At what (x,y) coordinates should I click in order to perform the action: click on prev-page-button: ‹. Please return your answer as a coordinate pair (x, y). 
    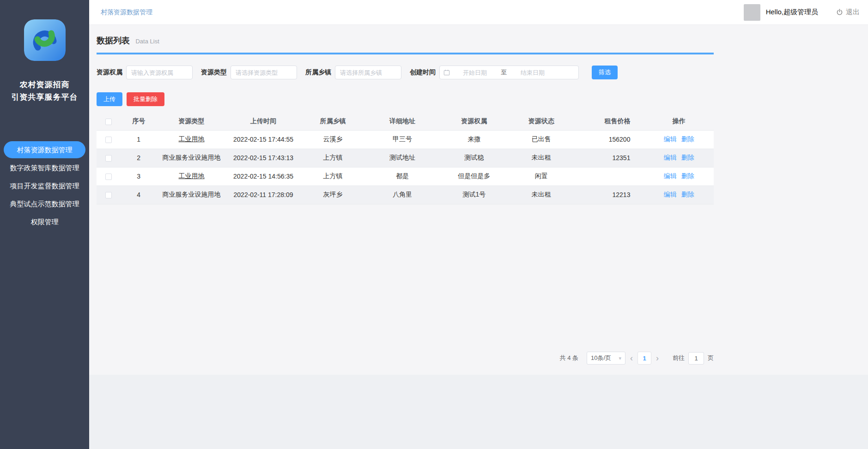
    Looking at the image, I should click on (631, 358).